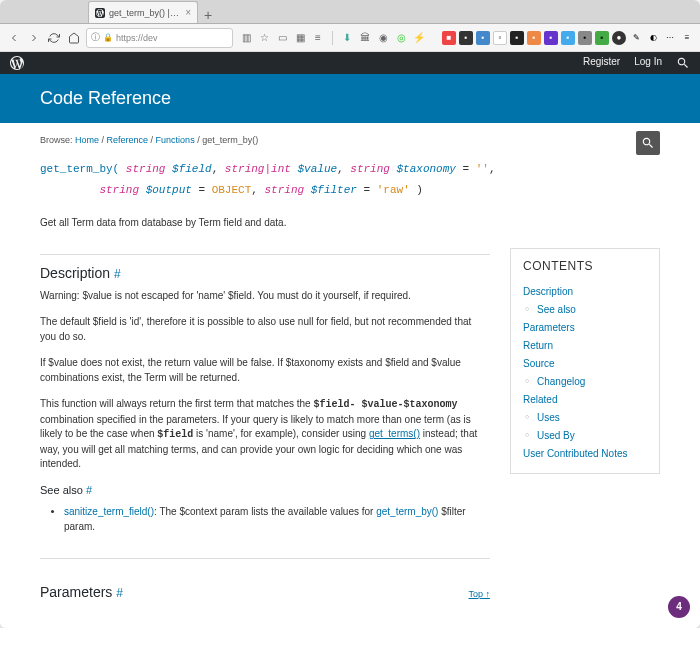 The width and height of the screenshot is (700, 647). Describe the element at coordinates (230, 140) in the screenshot. I see `breadcrumb-current: get_term_by()` at that location.